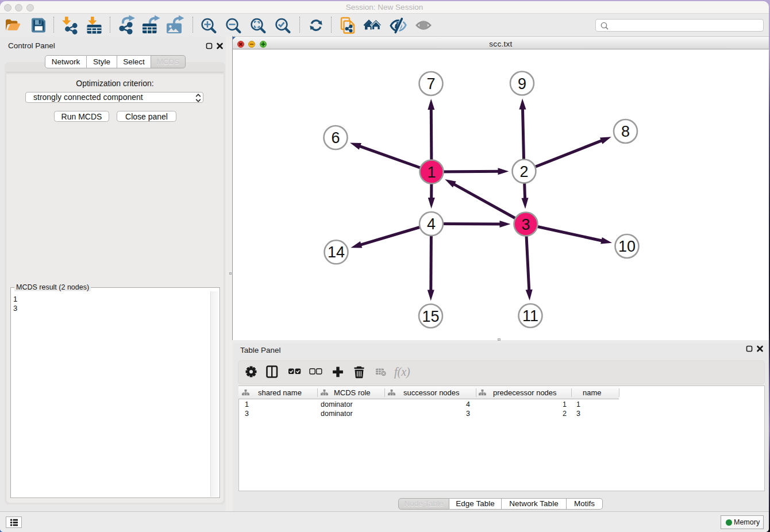 The image size is (770, 532). Describe the element at coordinates (430, 317) in the screenshot. I see `svg-text: 15` at that location.